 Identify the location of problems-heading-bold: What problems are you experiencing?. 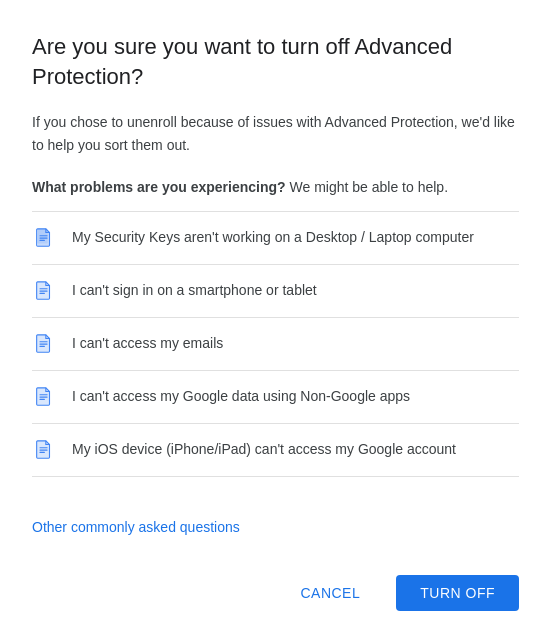
(159, 187).